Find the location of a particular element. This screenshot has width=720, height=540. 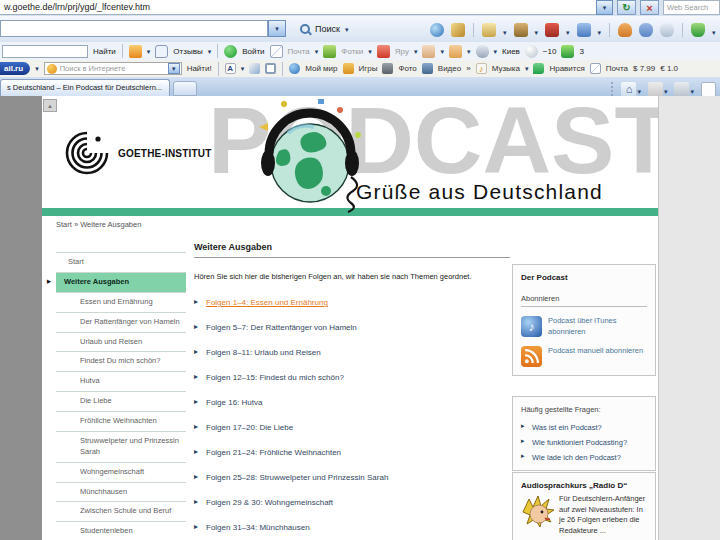

video-button: Видео is located at coordinates (450, 68).